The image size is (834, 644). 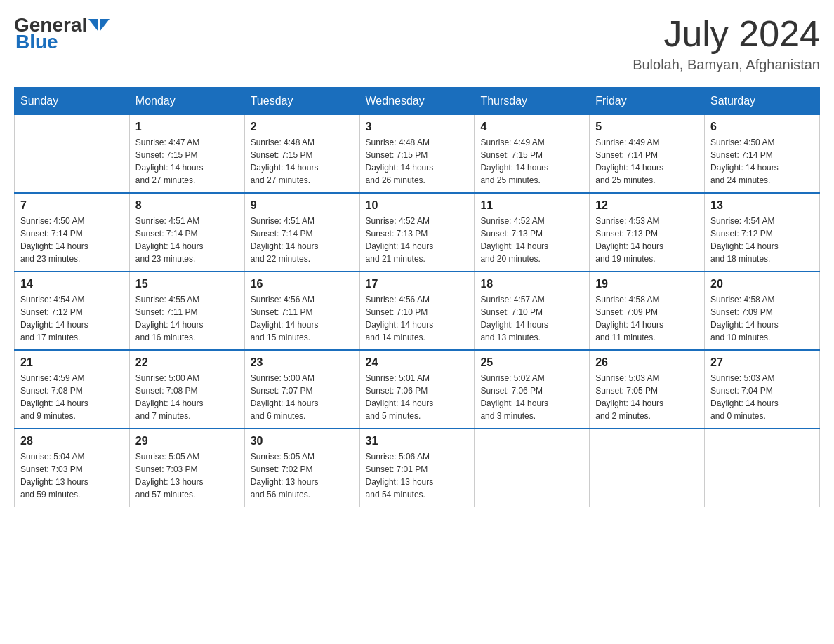 I want to click on day-number: 28, so click(x=72, y=441).